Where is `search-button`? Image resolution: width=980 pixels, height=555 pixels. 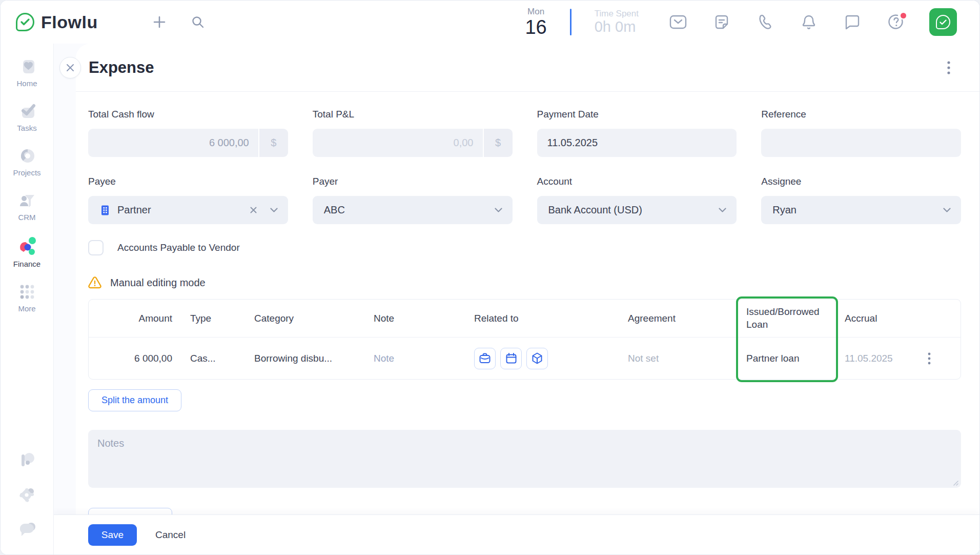 search-button is located at coordinates (198, 22).